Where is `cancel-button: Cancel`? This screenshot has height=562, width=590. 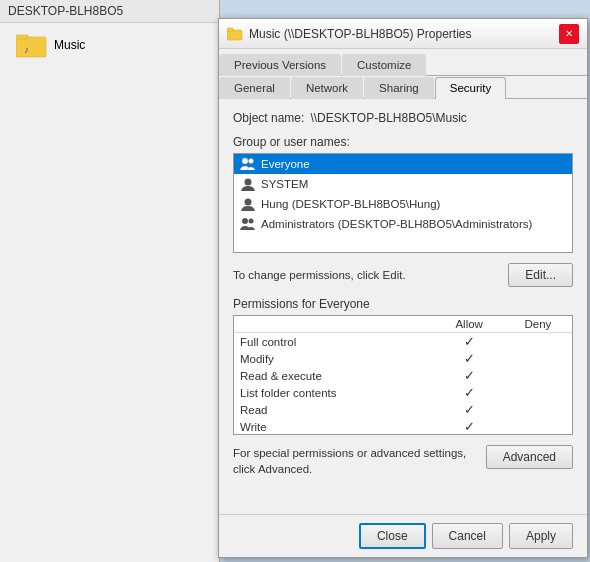 cancel-button: Cancel is located at coordinates (468, 536).